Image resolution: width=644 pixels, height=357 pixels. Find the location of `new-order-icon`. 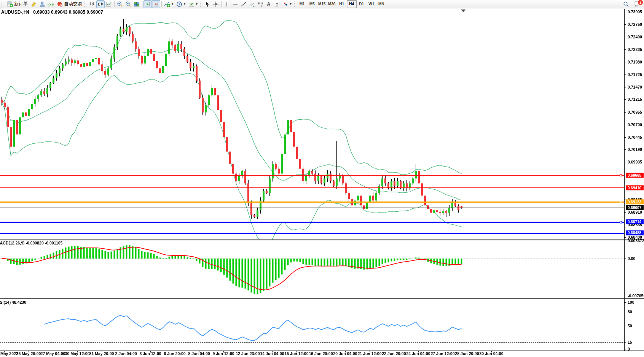

new-order-icon is located at coordinates (10, 4).